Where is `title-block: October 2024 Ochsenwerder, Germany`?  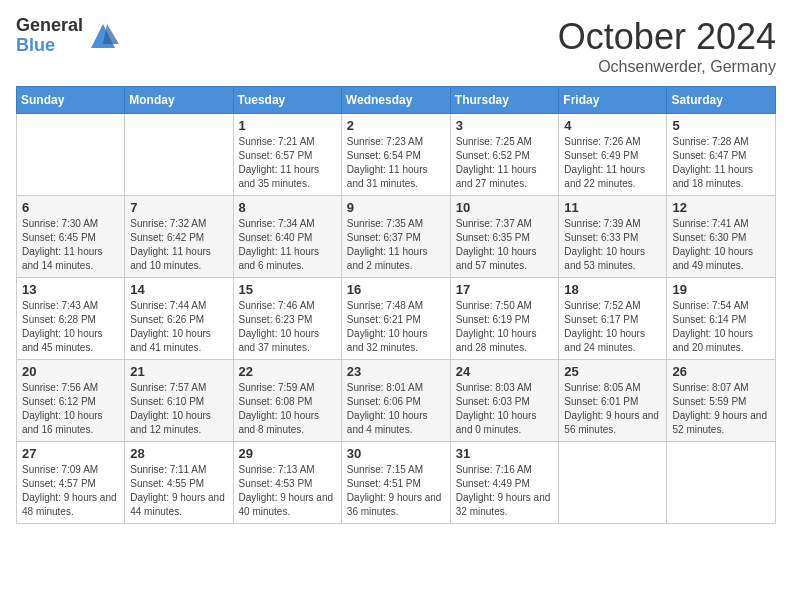
title-block: October 2024 Ochsenwerder, Germany is located at coordinates (667, 46).